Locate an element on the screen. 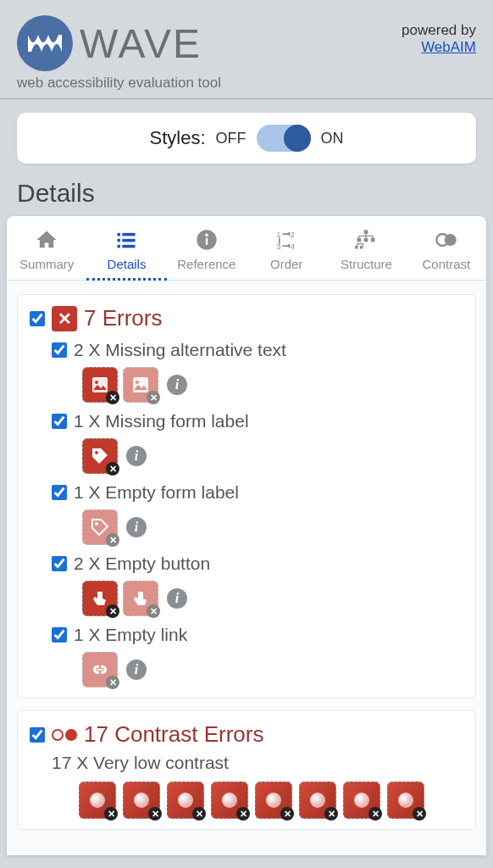  toggle-knob is located at coordinates (297, 138).